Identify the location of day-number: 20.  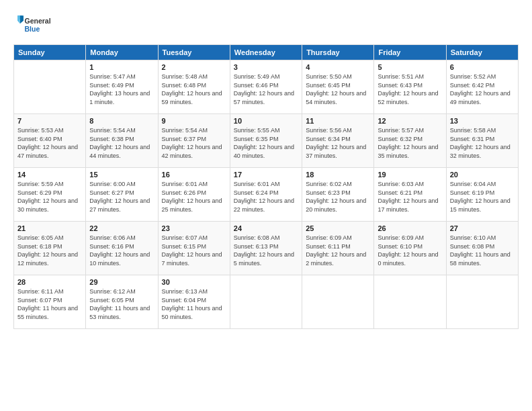
(482, 175).